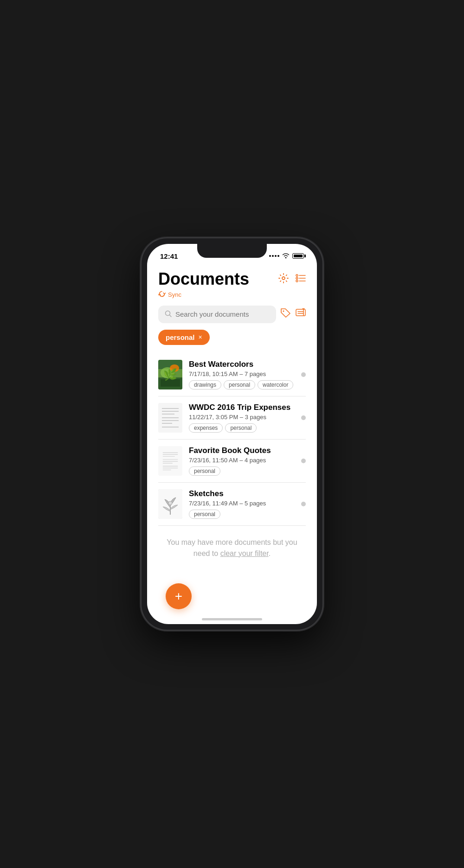  Describe the element at coordinates (301, 314) in the screenshot. I see `sort-button` at that location.